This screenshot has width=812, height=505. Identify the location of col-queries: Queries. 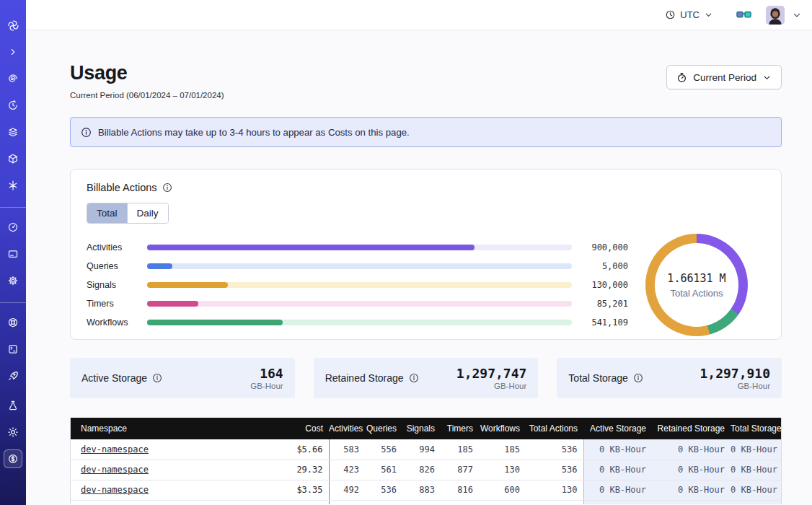
(384, 429).